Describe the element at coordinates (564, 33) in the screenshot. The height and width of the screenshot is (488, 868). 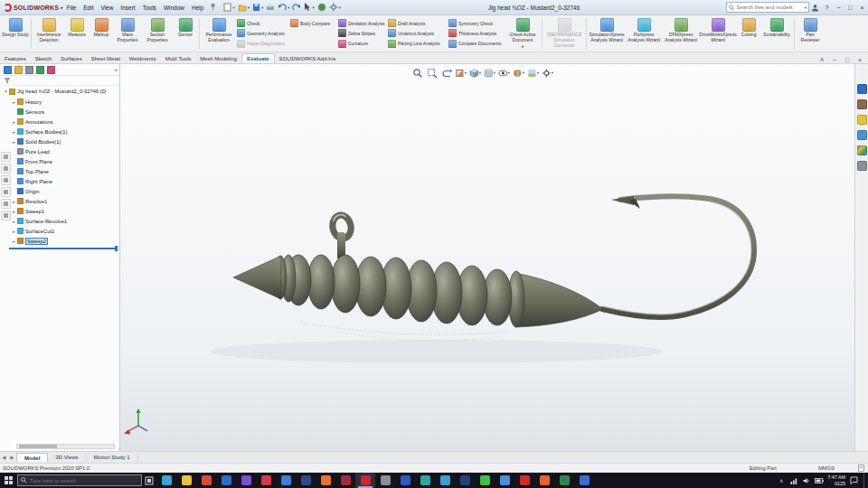
I see `3dexperience-connector-button: 3DEXPERIENCE Simulation Connector` at that location.